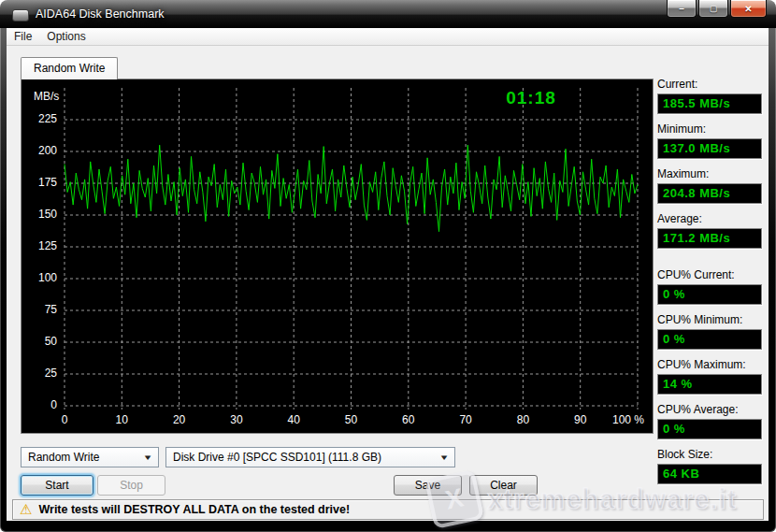 The height and width of the screenshot is (532, 776). I want to click on maximize-icon: ▢, so click(714, 8).